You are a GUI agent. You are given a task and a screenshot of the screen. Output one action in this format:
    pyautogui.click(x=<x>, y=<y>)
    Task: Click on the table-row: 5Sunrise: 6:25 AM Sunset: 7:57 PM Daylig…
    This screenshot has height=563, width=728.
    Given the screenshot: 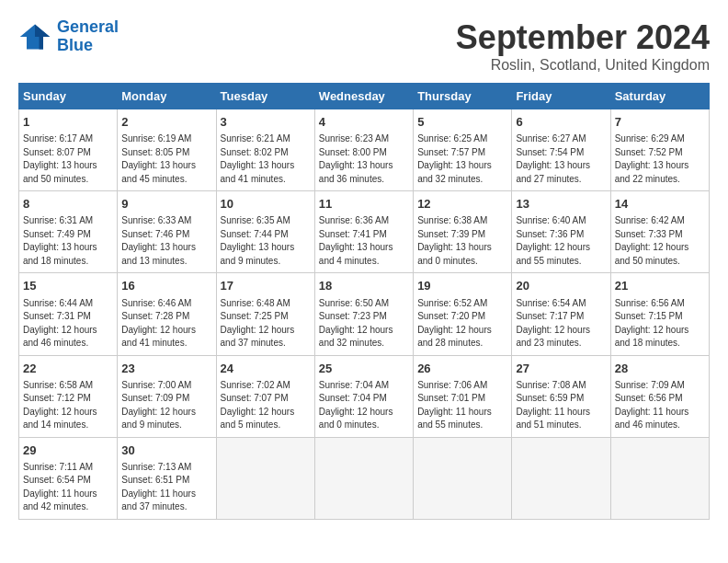 What is the action you would take?
    pyautogui.click(x=463, y=151)
    